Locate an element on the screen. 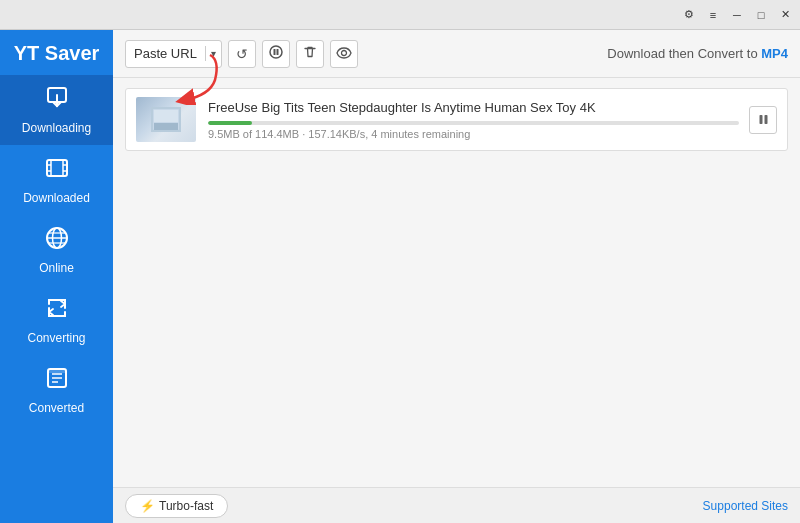 The width and height of the screenshot is (800, 523). sidebar-item-downloaded: Downloaded is located at coordinates (56, 180).